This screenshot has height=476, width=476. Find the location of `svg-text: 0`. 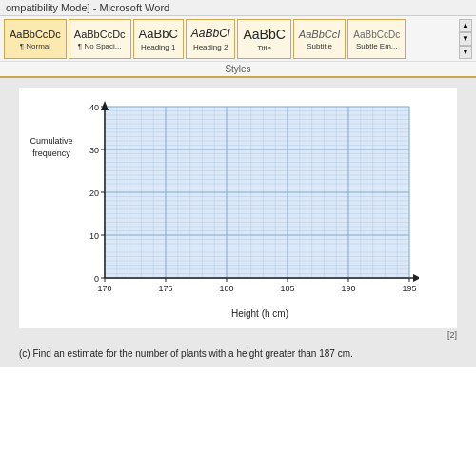

svg-text: 0 is located at coordinates (97, 279).